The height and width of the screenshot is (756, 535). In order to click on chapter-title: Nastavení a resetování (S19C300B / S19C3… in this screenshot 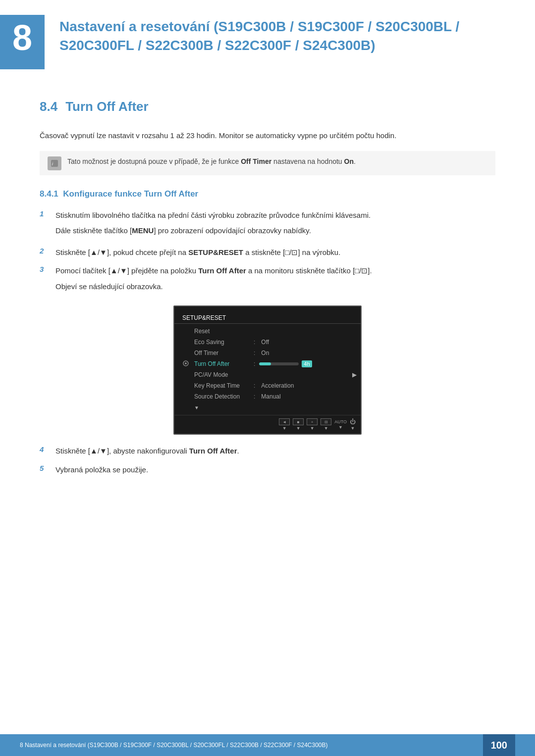, I will do `click(282, 42)`.